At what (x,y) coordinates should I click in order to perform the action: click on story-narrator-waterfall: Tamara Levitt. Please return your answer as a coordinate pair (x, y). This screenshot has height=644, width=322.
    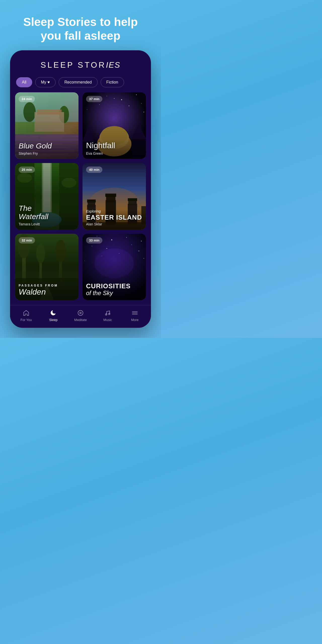
    Looking at the image, I should click on (47, 224).